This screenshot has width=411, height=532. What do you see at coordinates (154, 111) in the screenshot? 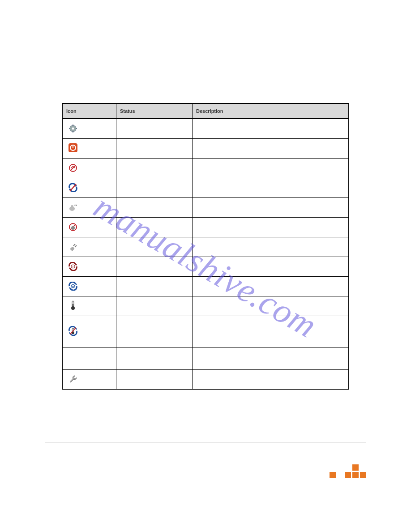
I see `col-header-status: Status` at bounding box center [154, 111].